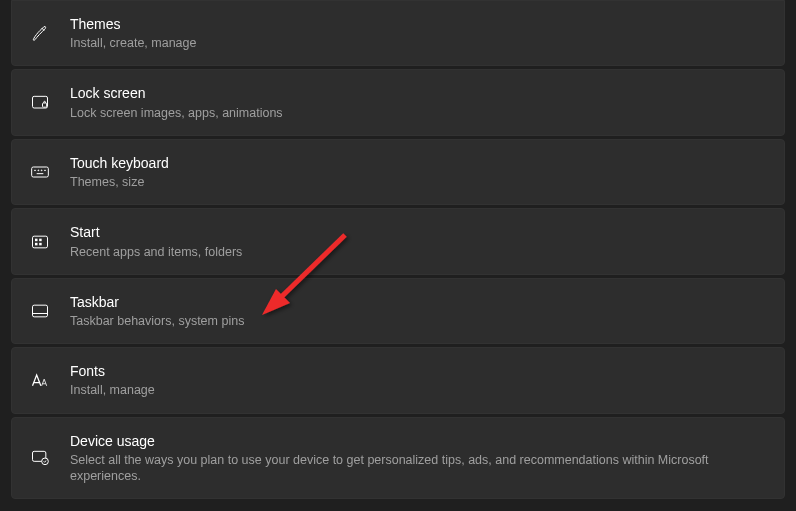 This screenshot has height=511, width=796. What do you see at coordinates (40, 380) in the screenshot?
I see `fonts-icon` at bounding box center [40, 380].